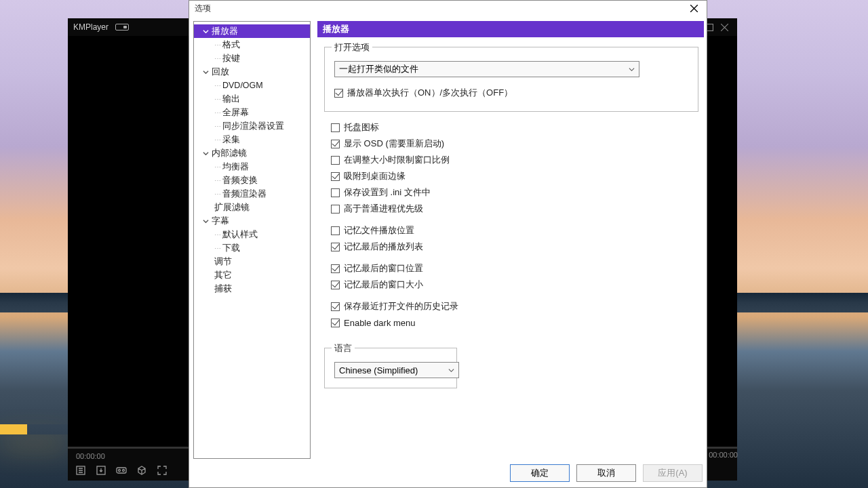 The image size is (868, 488). Describe the element at coordinates (252, 262) in the screenshot. I see `tree-adjust: 调节` at that location.